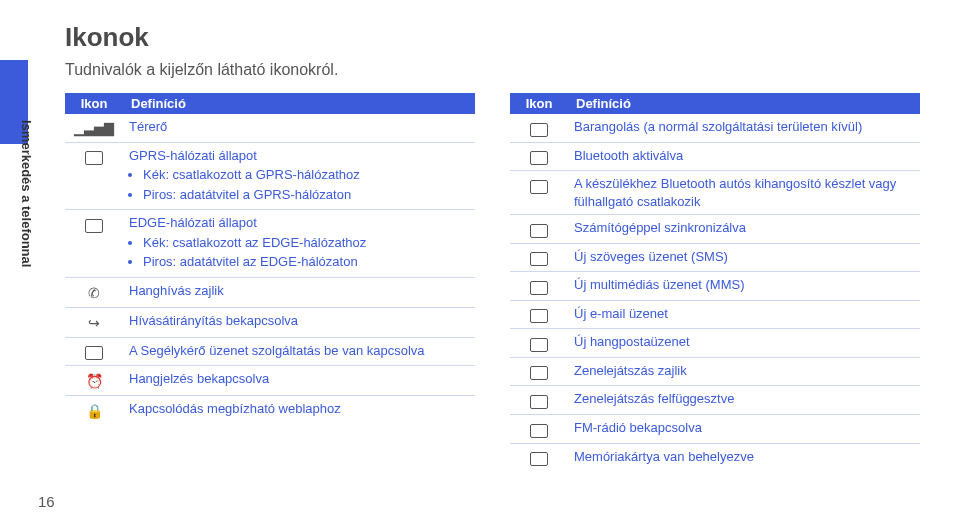 This screenshot has width=960, height=524. Describe the element at coordinates (299, 292) in the screenshot. I see `def-cell: Hanghívás zajlik` at that location.